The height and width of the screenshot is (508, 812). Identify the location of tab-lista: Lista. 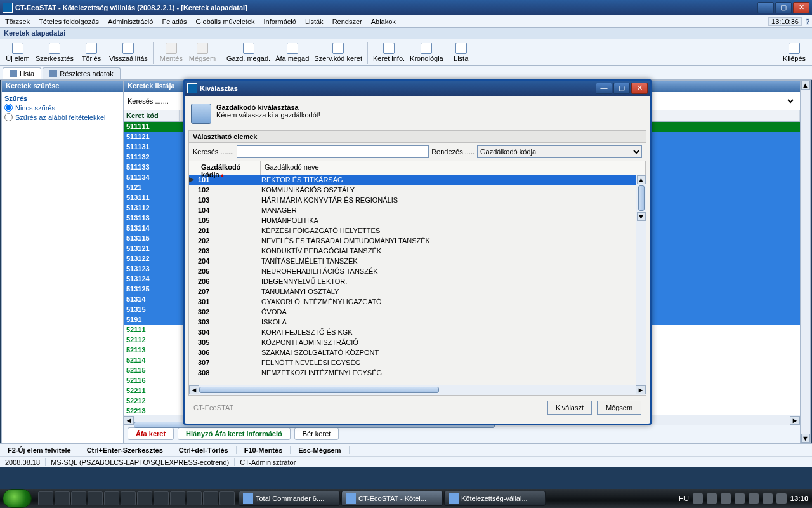
(22, 74).